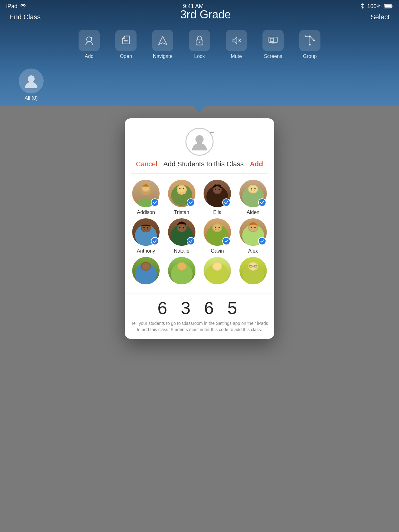 The width and height of the screenshot is (399, 532). I want to click on student-avatar-wrap-aiden, so click(253, 193).